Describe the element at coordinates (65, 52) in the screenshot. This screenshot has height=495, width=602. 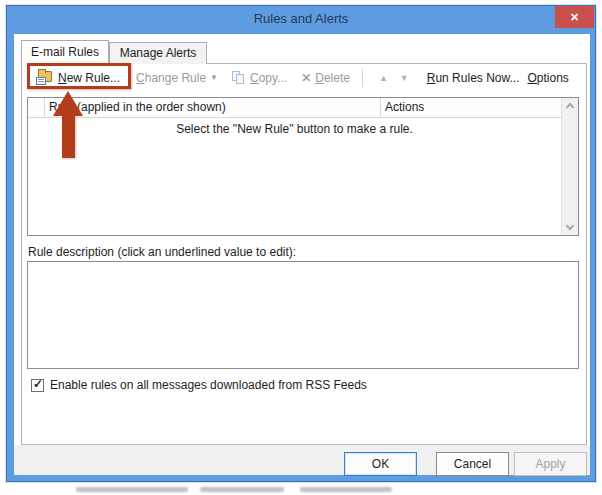
I see `tab-email-rules: E-mail Rules` at that location.